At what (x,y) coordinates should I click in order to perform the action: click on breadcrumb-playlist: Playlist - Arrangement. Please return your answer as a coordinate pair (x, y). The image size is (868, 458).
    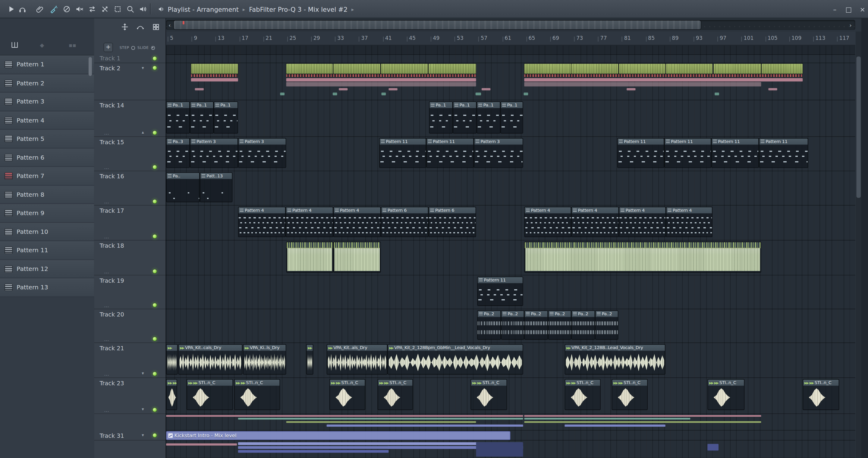
    Looking at the image, I should click on (204, 9).